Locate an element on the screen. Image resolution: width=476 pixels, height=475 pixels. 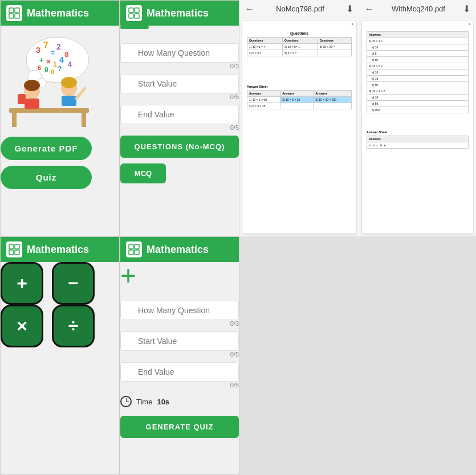
end-value-wrapper: — is located at coordinates (180, 114).